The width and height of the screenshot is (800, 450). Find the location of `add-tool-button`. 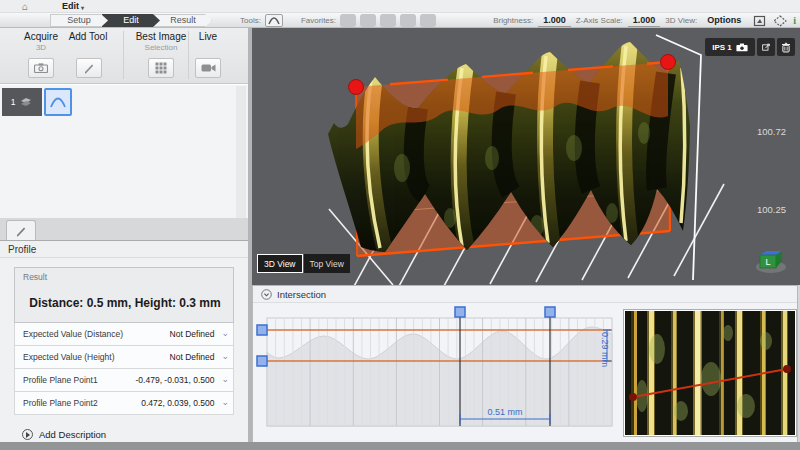

add-tool-button is located at coordinates (89, 68).